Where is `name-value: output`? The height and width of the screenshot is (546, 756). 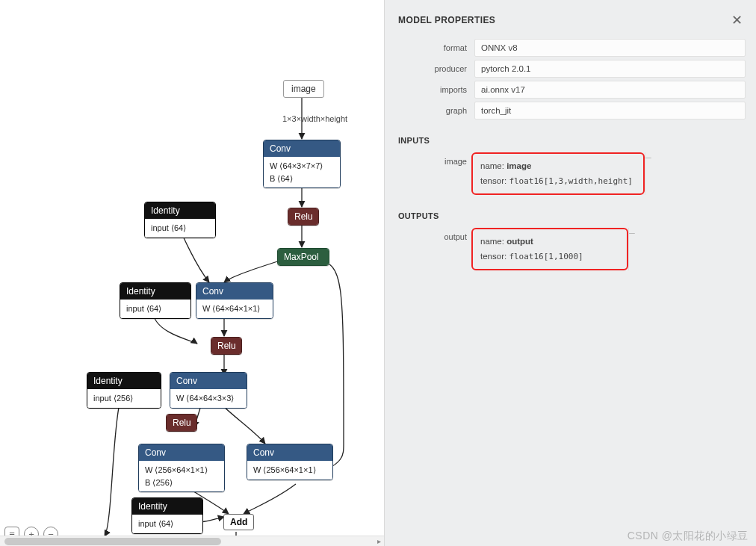
name-value: output is located at coordinates (520, 241).